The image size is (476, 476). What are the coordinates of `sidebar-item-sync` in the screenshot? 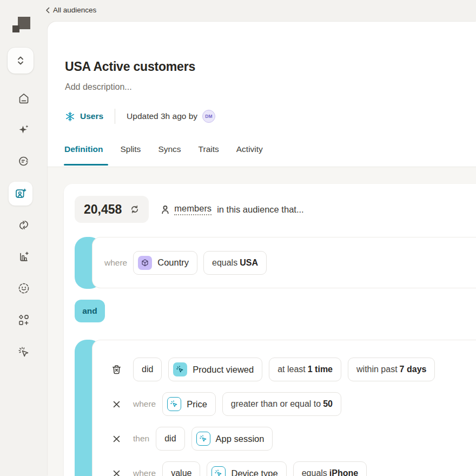 It's located at (24, 225).